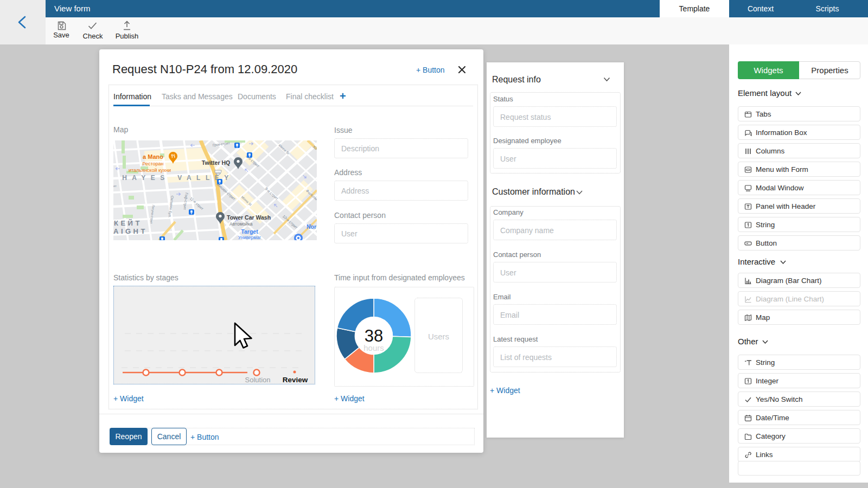 The height and width of the screenshot is (488, 868). What do you see at coordinates (205, 178) in the screenshot?
I see `svg-text: VALLEY` at bounding box center [205, 178].